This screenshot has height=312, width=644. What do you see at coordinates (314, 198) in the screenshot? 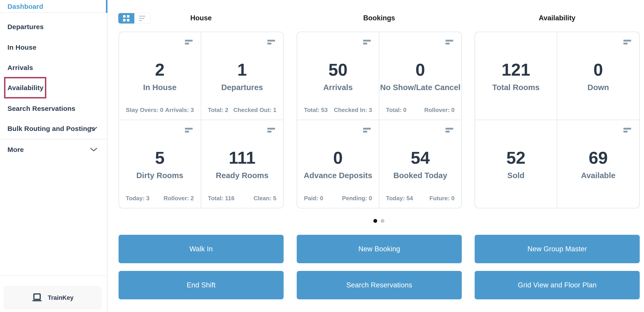
I see `stat-footer-left: Paid: 0` at bounding box center [314, 198].